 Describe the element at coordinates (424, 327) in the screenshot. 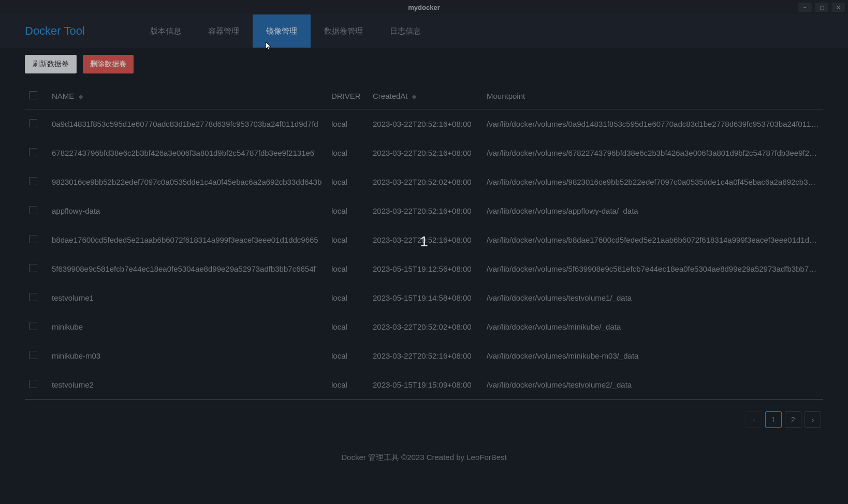

I see `table-row: minikubelocal2023-03-22T20:52:02+08:00/v…` at that location.